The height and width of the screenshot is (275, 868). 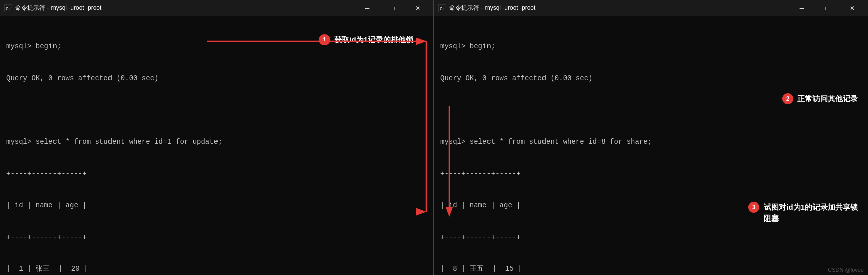 What do you see at coordinates (366, 40) in the screenshot?
I see `annotation-1: 1 获取id为1记录的排他锁` at bounding box center [366, 40].